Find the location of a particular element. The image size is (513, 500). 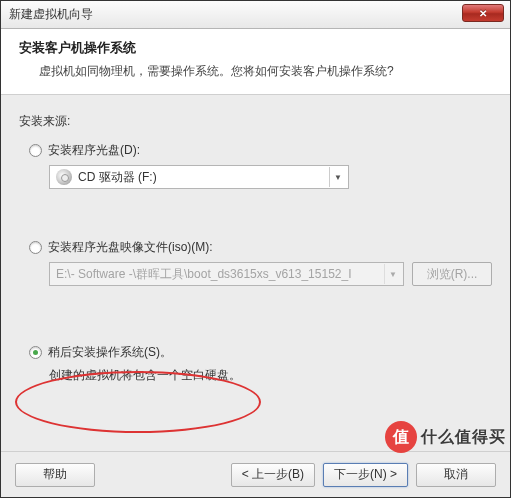

next-button: 下一步(N) > is located at coordinates (366, 475).